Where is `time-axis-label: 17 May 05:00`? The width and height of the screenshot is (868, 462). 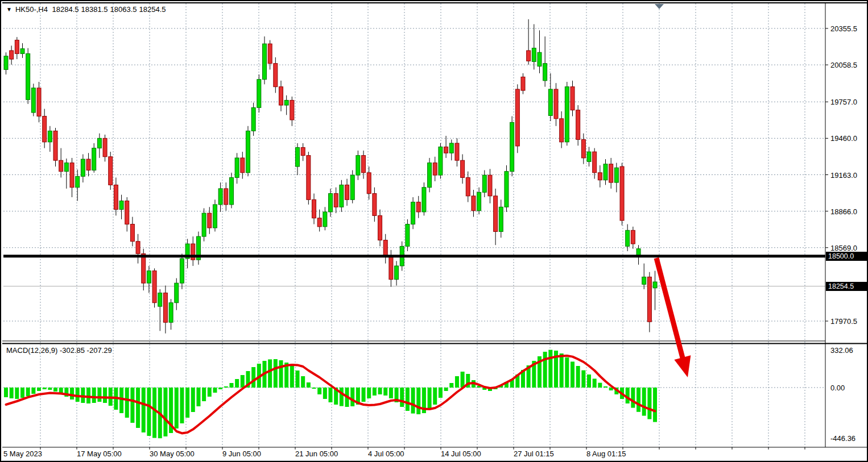
time-axis-label: 17 May 05:00 is located at coordinates (99, 453).